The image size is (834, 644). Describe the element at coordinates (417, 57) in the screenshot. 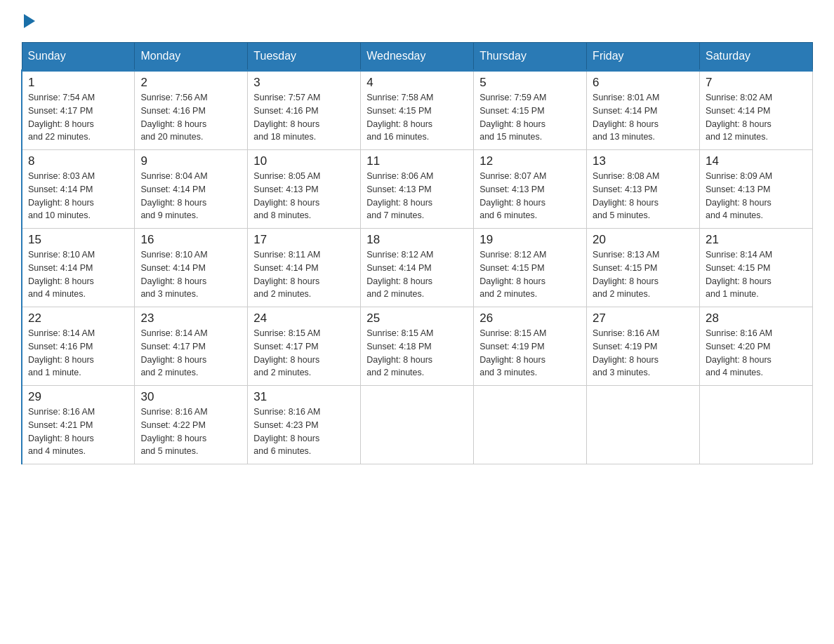

I see `col-wednesday: Wednesday` at that location.